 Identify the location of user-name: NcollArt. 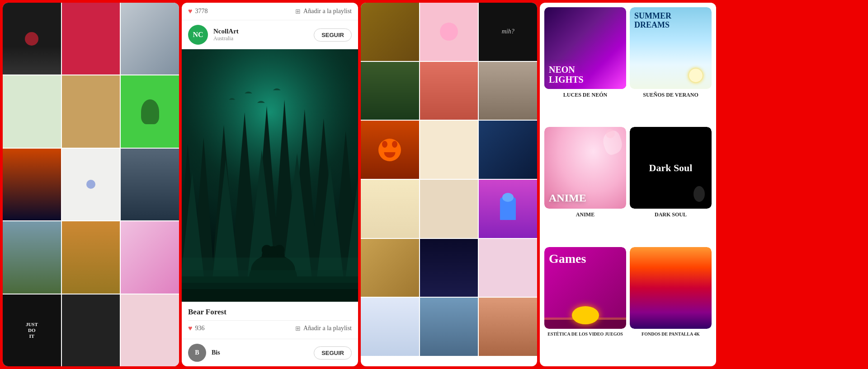
(261, 32).